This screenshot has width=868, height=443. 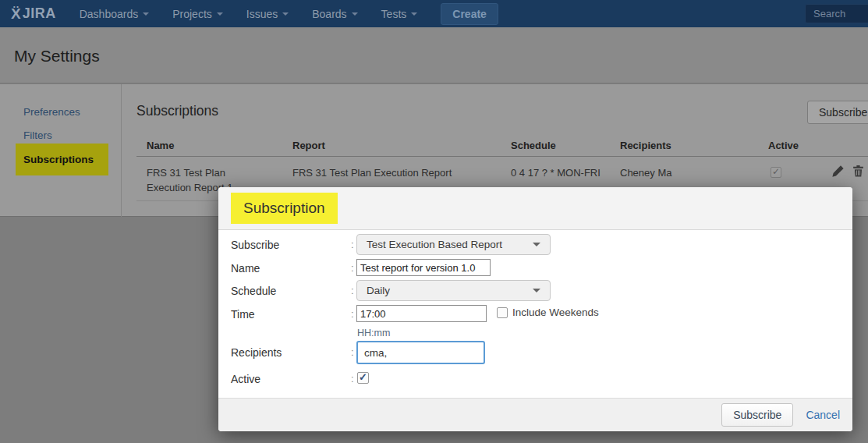 I want to click on jira-logo-text: JIRA, so click(x=39, y=14).